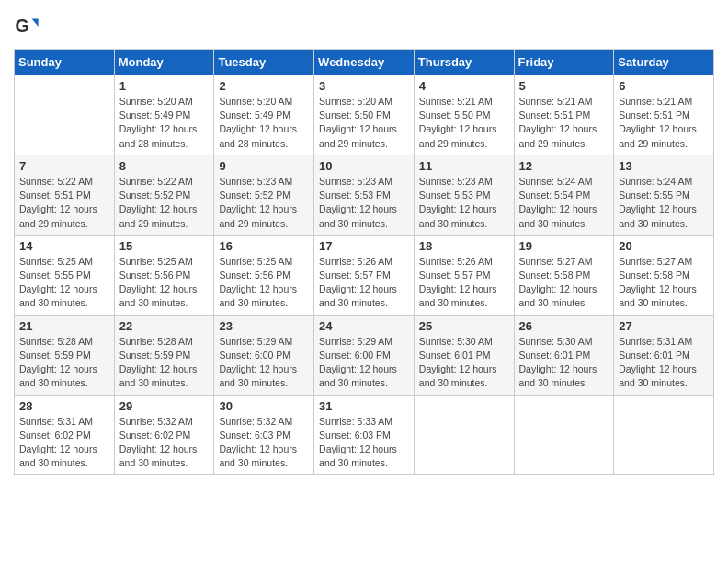 The image size is (728, 563). Describe the element at coordinates (64, 407) in the screenshot. I see `day-number: 28` at that location.